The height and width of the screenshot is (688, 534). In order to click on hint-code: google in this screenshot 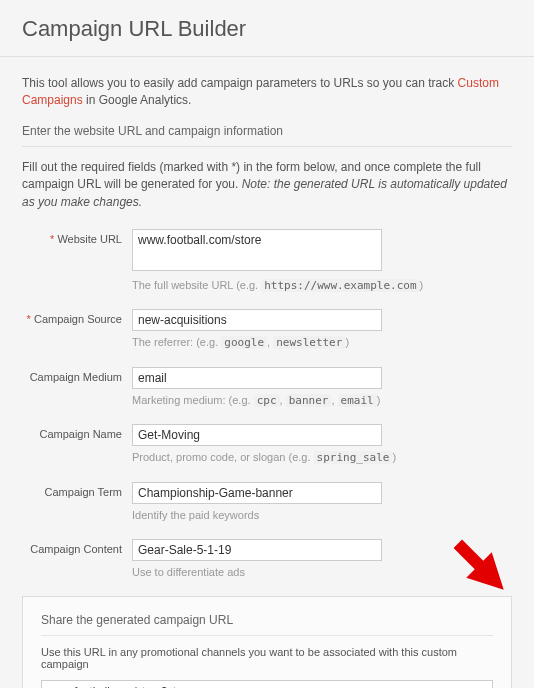, I will do `click(244, 342)`.